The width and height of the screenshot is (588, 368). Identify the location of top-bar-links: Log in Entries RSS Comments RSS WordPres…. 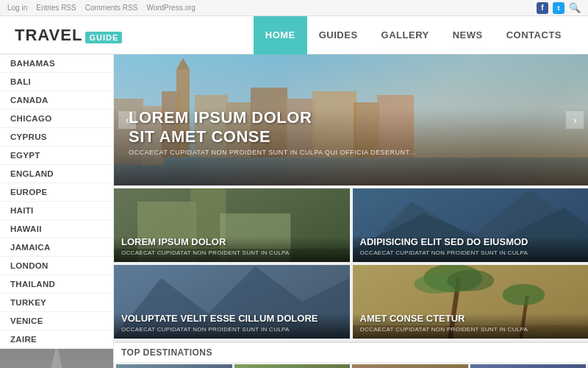
(101, 7).